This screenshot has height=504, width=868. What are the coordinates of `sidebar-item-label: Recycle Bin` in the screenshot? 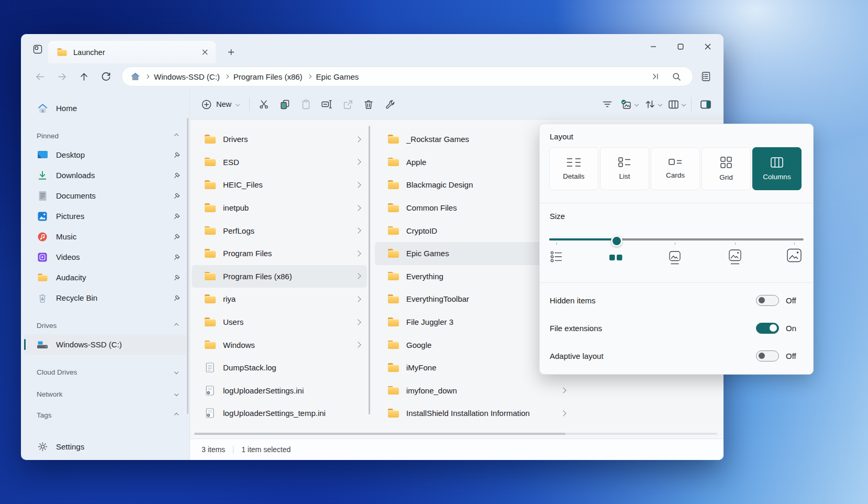 It's located at (110, 298).